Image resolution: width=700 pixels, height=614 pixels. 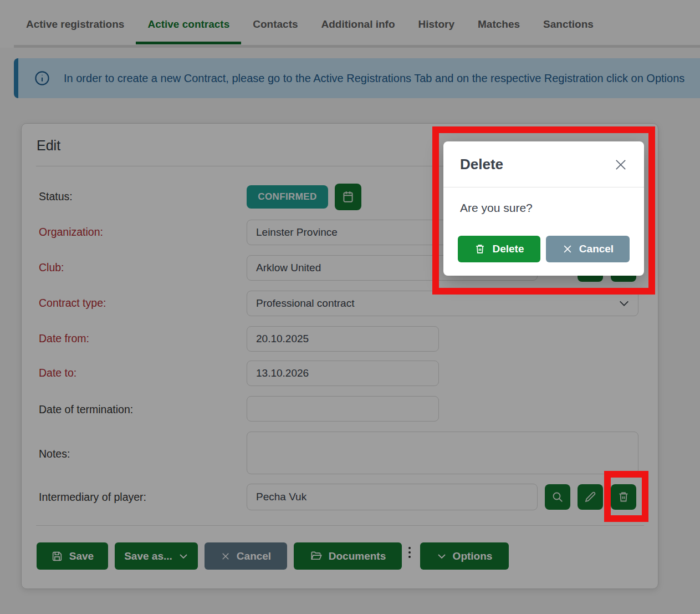 What do you see at coordinates (621, 165) in the screenshot?
I see `modal-close-button` at bounding box center [621, 165].